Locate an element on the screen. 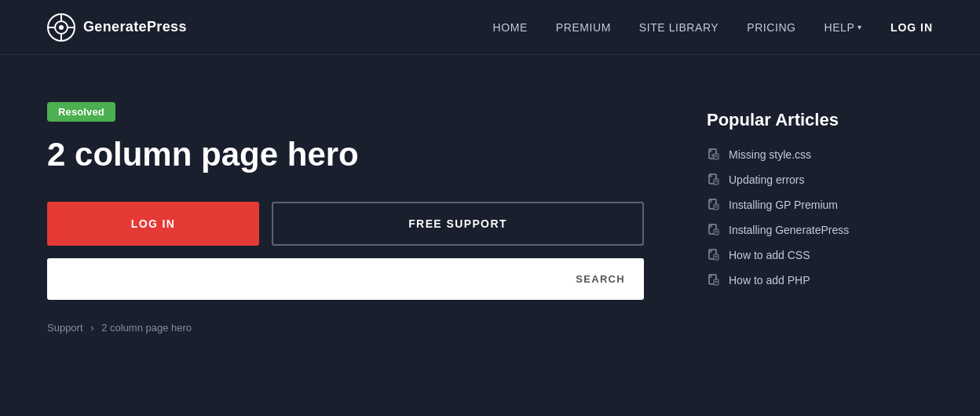 The width and height of the screenshot is (980, 416). article-label: Updating errors is located at coordinates (766, 180).